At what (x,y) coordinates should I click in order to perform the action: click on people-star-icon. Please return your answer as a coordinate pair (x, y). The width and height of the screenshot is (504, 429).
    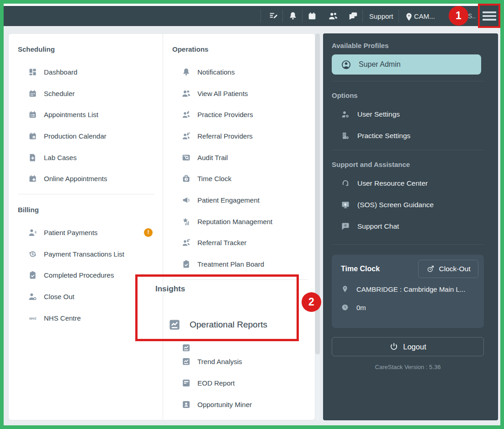
    Looking at the image, I should click on (186, 114).